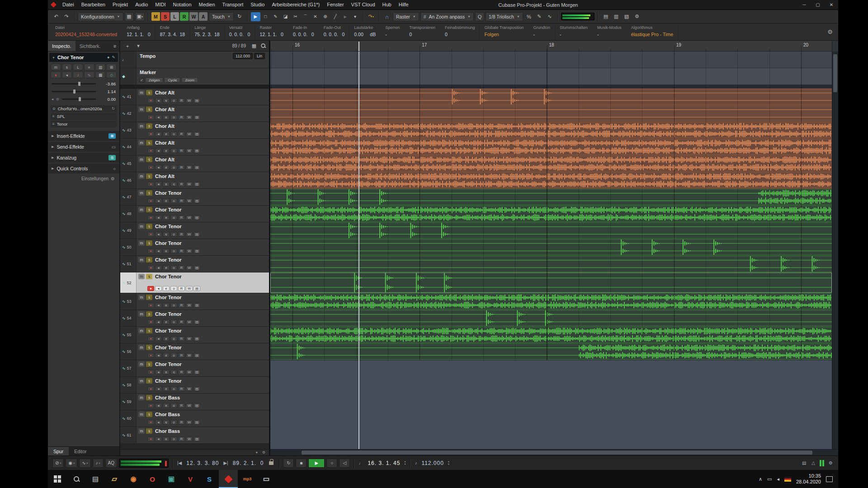 This screenshot has width=868, height=488. I want to click on inspector-menu-icon: ≡, so click(115, 46).